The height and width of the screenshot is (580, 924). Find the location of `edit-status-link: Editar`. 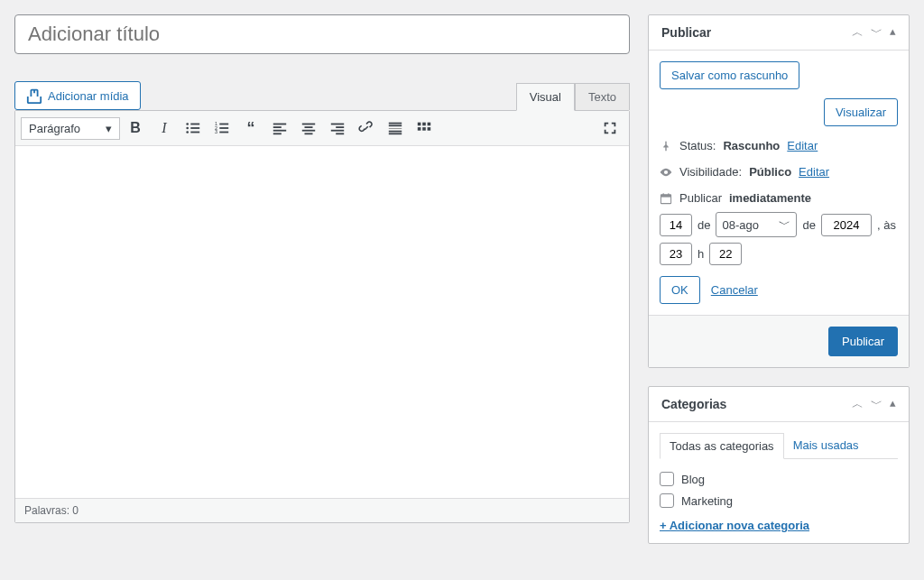

edit-status-link: Editar is located at coordinates (802, 146).